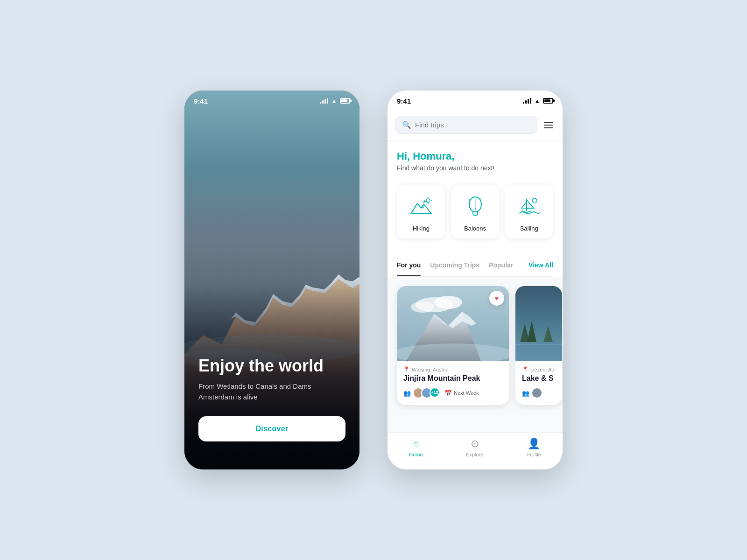 This screenshot has height=560, width=747. I want to click on balloon-icon, so click(475, 206).